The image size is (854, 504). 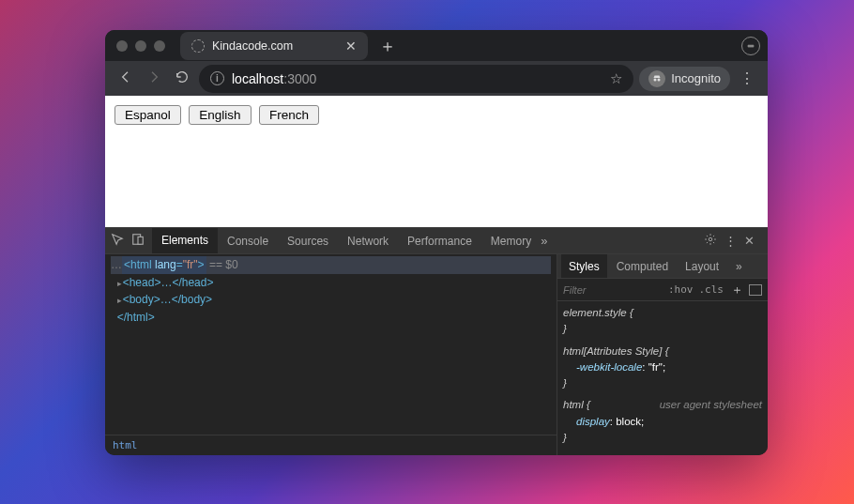 I want to click on reload-icon, so click(x=182, y=77).